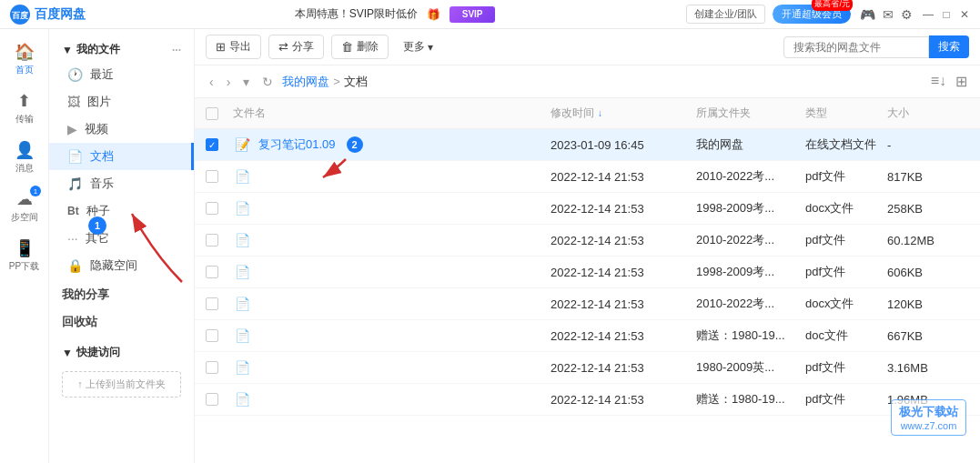 This screenshot has width=980, height=463. Describe the element at coordinates (122, 184) in the screenshot. I see `nav-item-music: 🎵 音乐` at that location.